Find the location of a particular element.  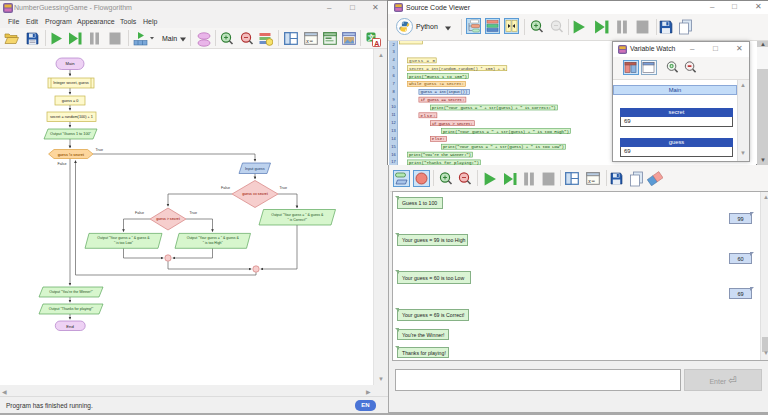

svg-text: 3 is located at coordinates (394, 52).